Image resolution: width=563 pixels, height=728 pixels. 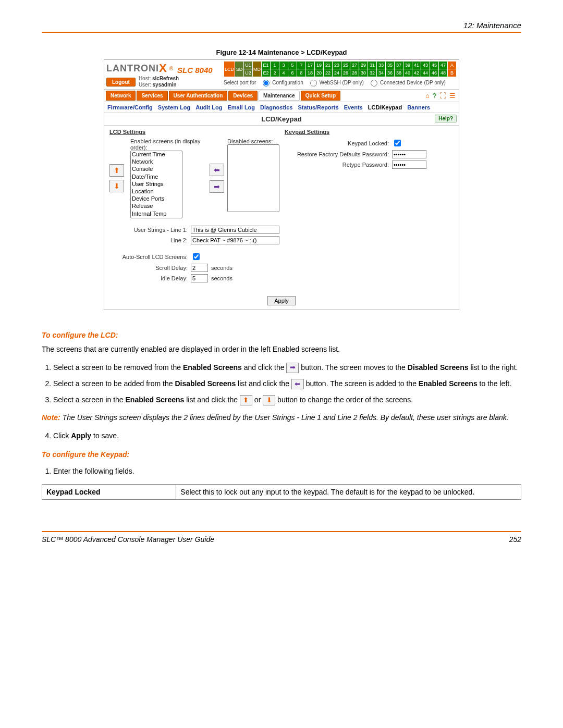 What do you see at coordinates (337, 154) in the screenshot?
I see `restore-password-label: Restore Factory Defaults Password:` at bounding box center [337, 154].